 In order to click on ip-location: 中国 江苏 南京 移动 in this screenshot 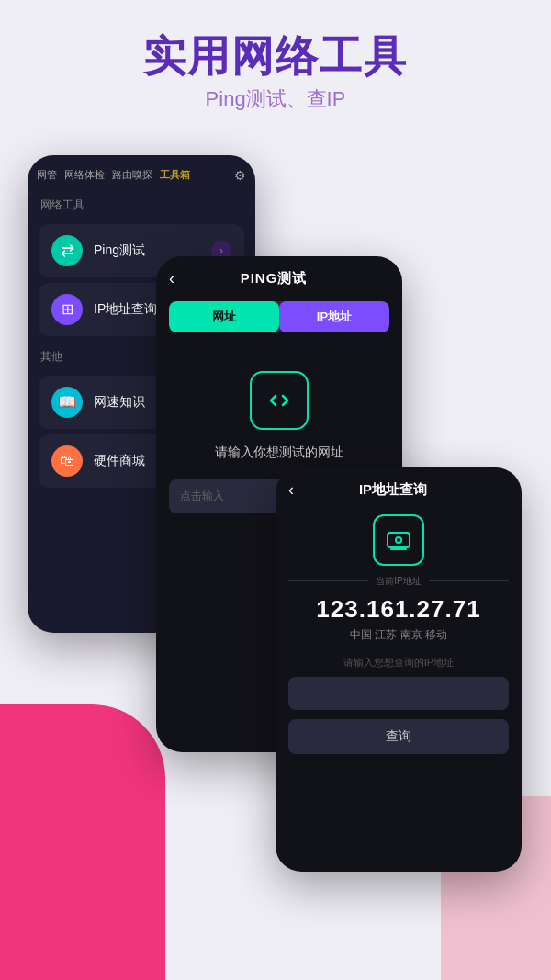, I will do `click(399, 636)`.